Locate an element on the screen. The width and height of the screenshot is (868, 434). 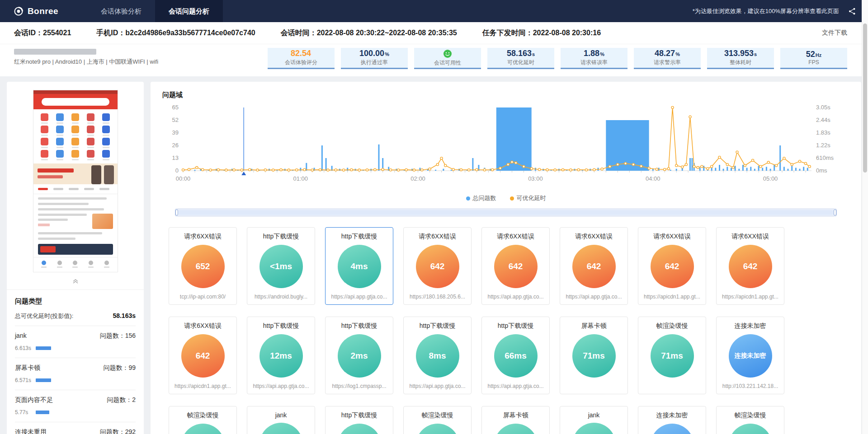
optimizable-delay-total: 总可优化延时(投影值): 58.163s is located at coordinates (75, 316).